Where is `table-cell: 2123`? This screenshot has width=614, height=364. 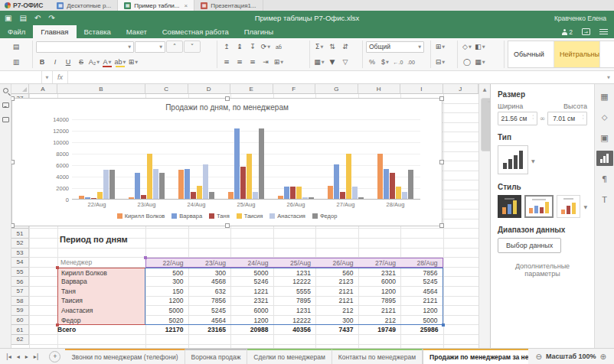 table-cell: 2123 is located at coordinates (337, 281).